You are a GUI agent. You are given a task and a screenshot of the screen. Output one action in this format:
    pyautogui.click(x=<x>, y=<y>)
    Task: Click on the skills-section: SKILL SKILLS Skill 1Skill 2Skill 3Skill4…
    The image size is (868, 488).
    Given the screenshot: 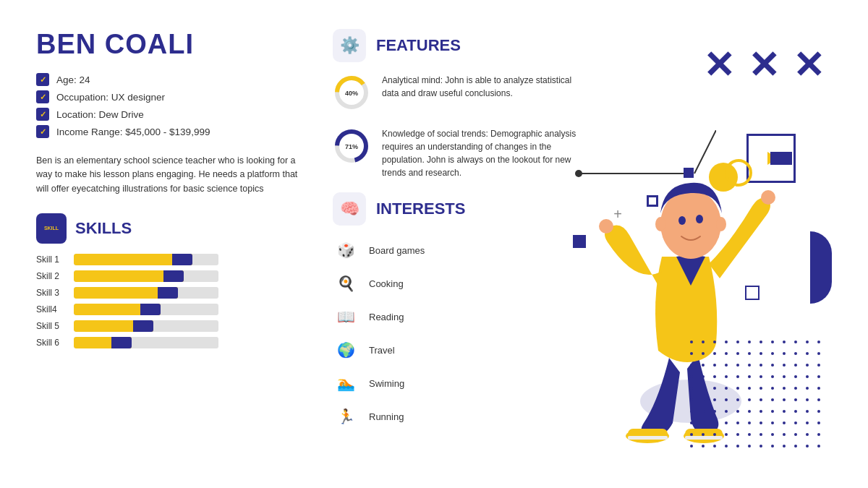 What is the action you would take?
    pyautogui.click(x=174, y=281)
    